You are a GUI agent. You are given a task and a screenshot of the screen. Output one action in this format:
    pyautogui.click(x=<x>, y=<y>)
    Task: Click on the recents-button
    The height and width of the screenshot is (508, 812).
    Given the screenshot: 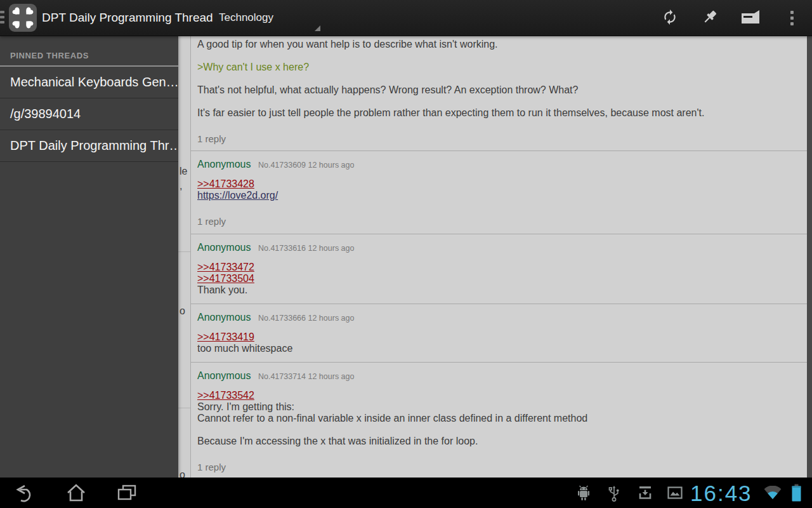 What is the action you would take?
    pyautogui.click(x=127, y=494)
    